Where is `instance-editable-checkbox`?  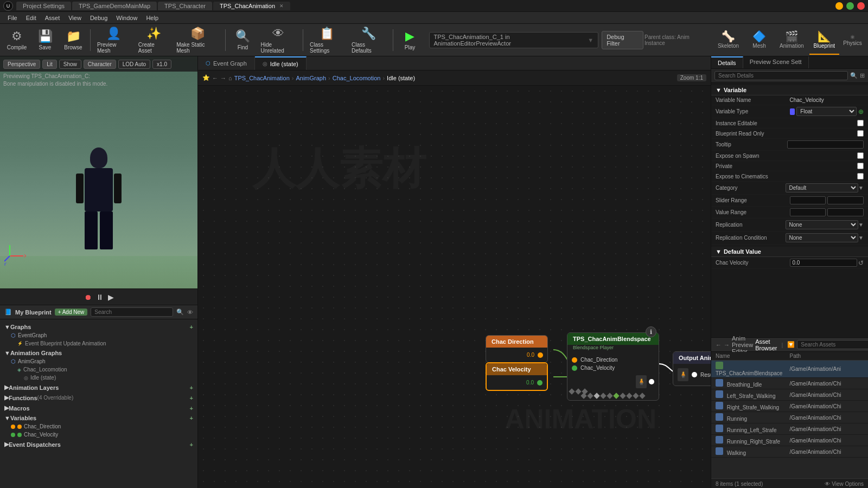 instance-editable-checkbox is located at coordinates (860, 123).